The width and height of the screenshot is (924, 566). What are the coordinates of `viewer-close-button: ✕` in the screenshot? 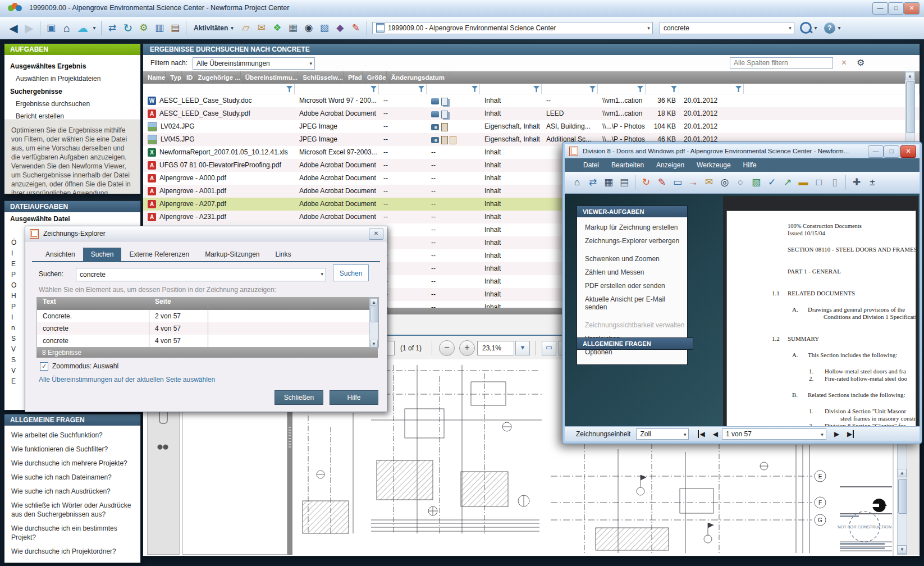 It's located at (908, 152).